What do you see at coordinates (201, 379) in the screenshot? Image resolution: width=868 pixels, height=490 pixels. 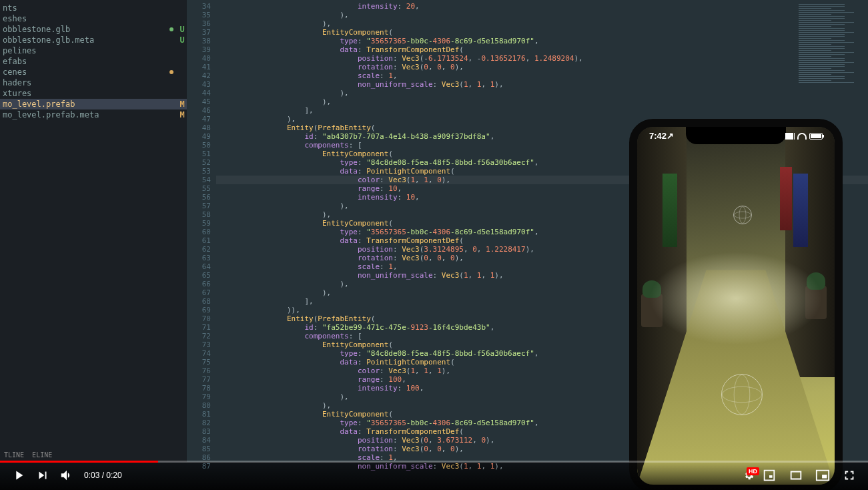 I see `line-number: 77` at bounding box center [201, 379].